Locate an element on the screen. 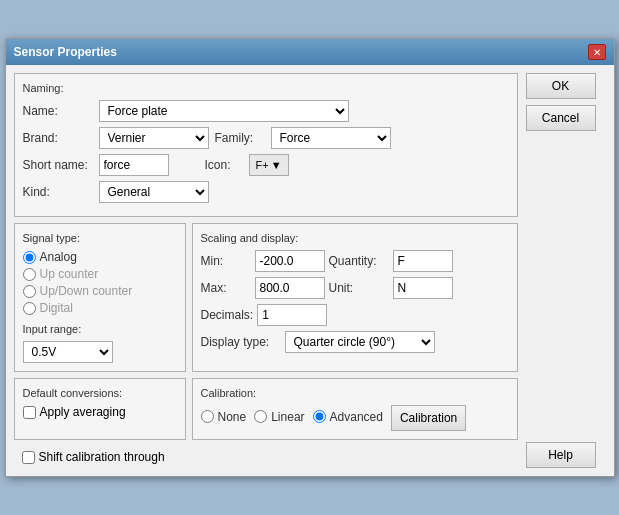  decimals-label: Decimals: is located at coordinates (228, 315).